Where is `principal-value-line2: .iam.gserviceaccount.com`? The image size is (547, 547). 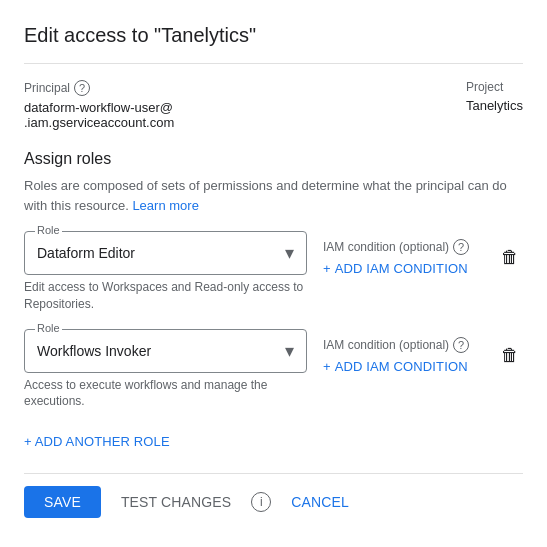
principal-value-line2: .iam.gserviceaccount.com is located at coordinates (99, 122).